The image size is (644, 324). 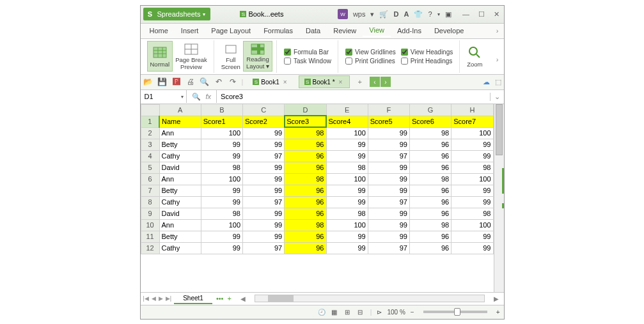 What do you see at coordinates (231, 31) in the screenshot?
I see `menu-item-page-layout: Page Layout` at bounding box center [231, 31].